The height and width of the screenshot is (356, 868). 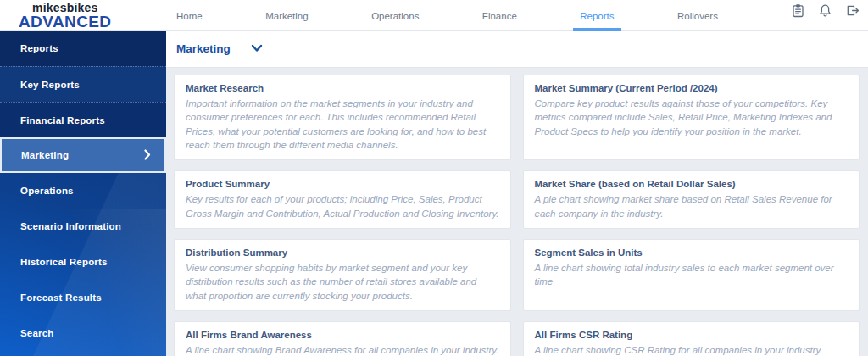 What do you see at coordinates (147, 156) in the screenshot?
I see `chevron-right-icon` at bounding box center [147, 156].